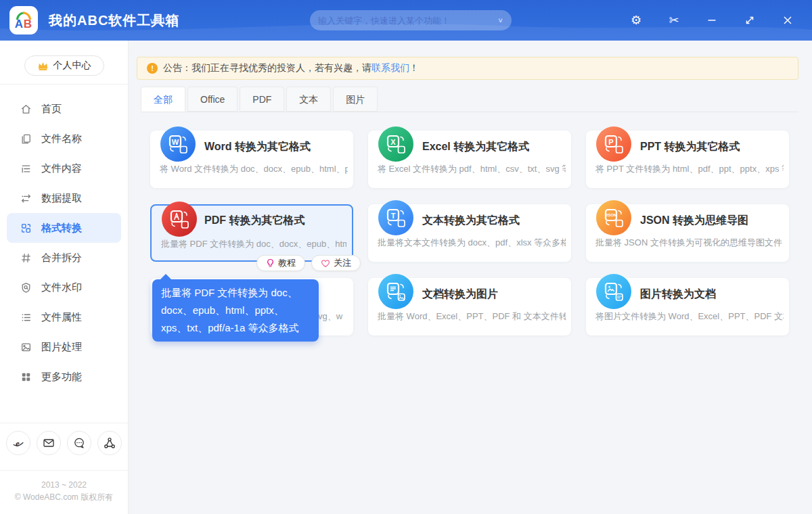 This screenshot has width=812, height=514. I want to click on sidebar-item-file-name: 文件名称, so click(64, 139).